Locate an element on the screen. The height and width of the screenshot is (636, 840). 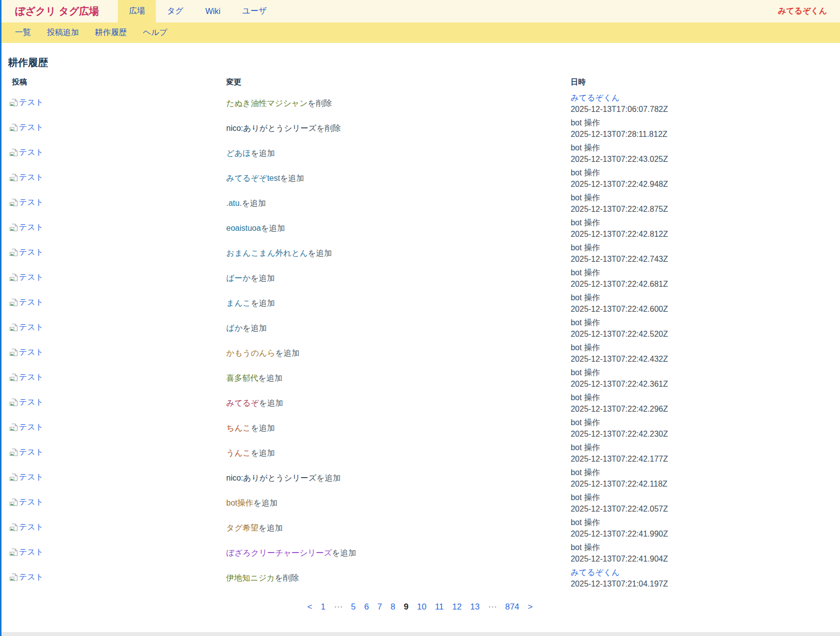
change-tag-link: たぬき油性マジシャン is located at coordinates (267, 103).